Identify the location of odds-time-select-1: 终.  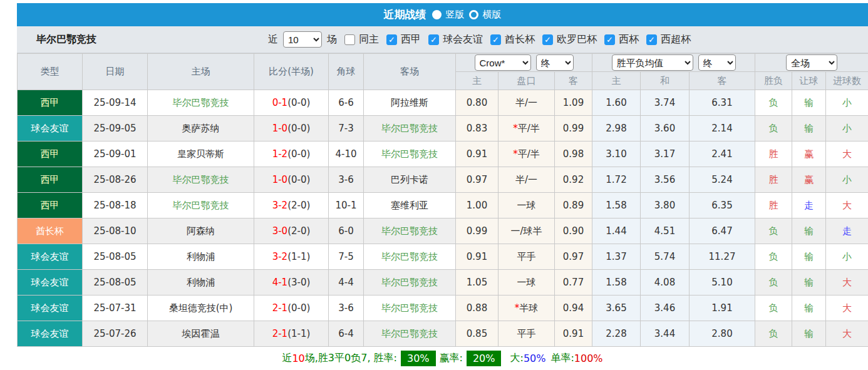
(555, 63).